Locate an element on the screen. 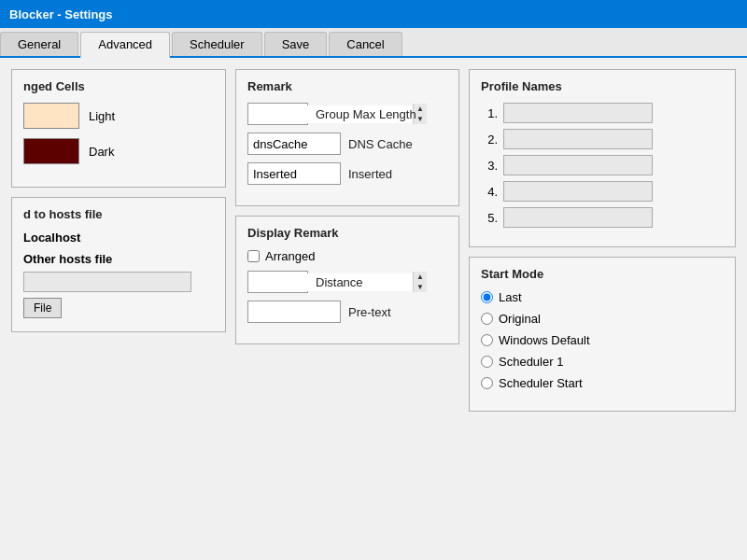  inserted-row: Inserted Inserted is located at coordinates (347, 174).